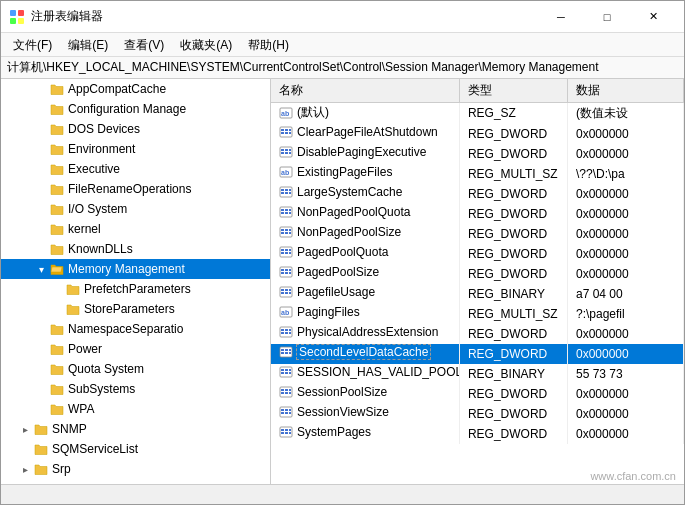 The image size is (685, 505). Describe the element at coordinates (478, 354) in the screenshot. I see `table-row: SecondLevelDataCacheREG_DWORD0x000000` at that location.